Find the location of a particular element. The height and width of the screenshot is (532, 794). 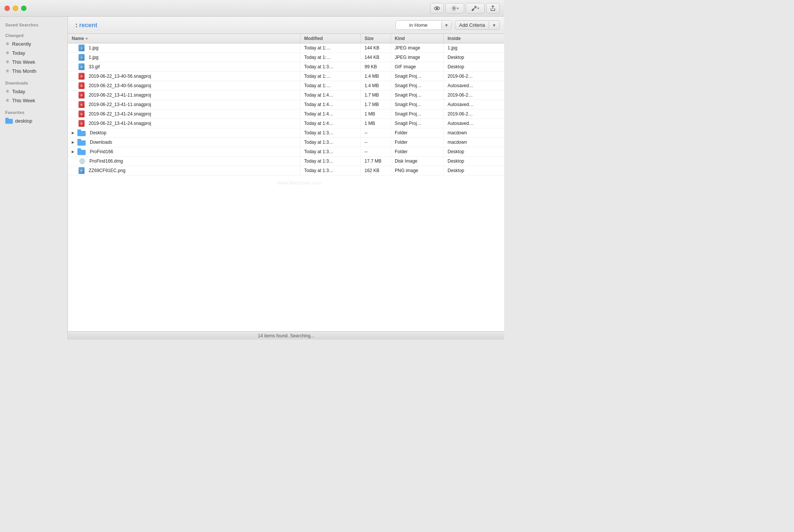

header-name: Name ▾ is located at coordinates (184, 38).